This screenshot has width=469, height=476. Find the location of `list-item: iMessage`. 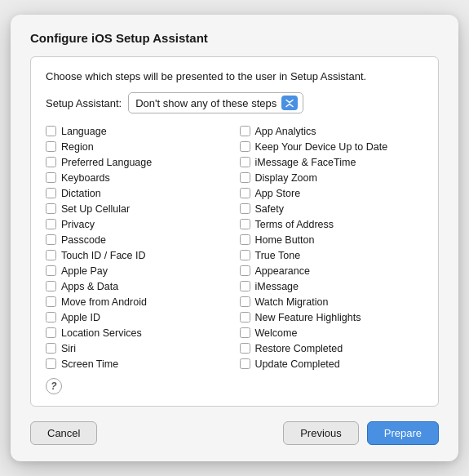

list-item: iMessage is located at coordinates (332, 286).